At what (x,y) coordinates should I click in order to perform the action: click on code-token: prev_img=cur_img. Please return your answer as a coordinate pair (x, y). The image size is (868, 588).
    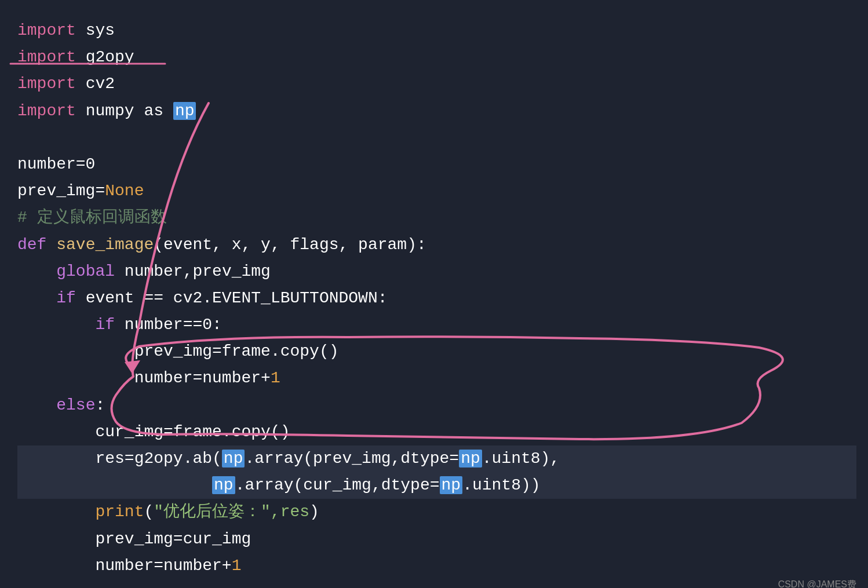
    Looking at the image, I should click on (134, 539).